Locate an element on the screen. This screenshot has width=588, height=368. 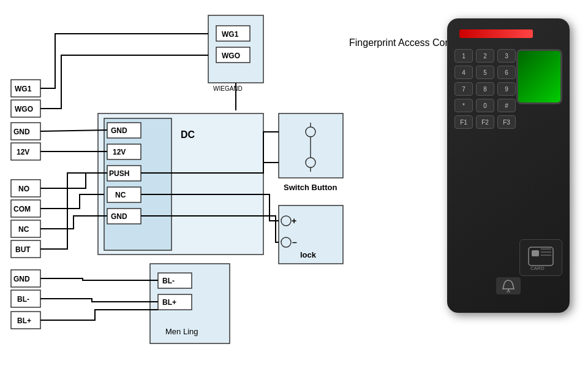
wgo-terminal-inner is located at coordinates (233, 55).